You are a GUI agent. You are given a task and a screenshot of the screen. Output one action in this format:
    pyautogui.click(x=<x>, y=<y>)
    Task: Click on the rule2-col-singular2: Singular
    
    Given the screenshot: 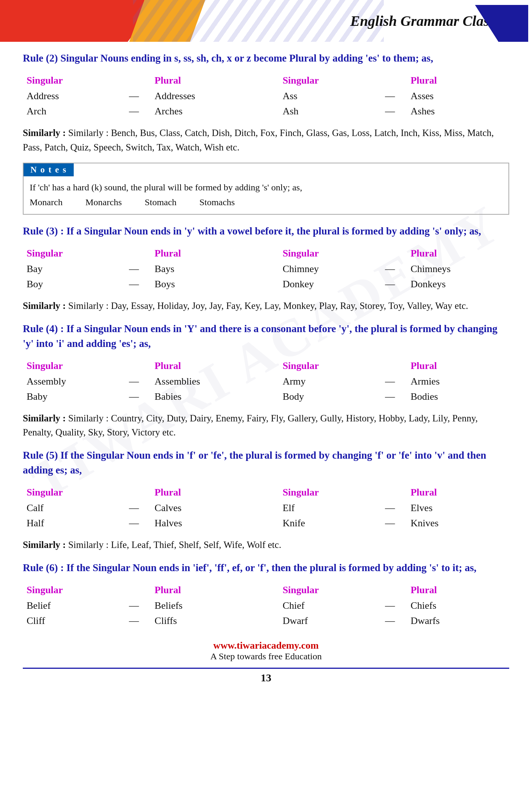 What is the action you would take?
    pyautogui.click(x=330, y=81)
    